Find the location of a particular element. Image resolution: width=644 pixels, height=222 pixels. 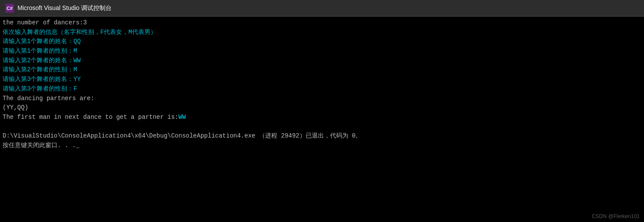

app-icon: C# is located at coordinates (10, 8).